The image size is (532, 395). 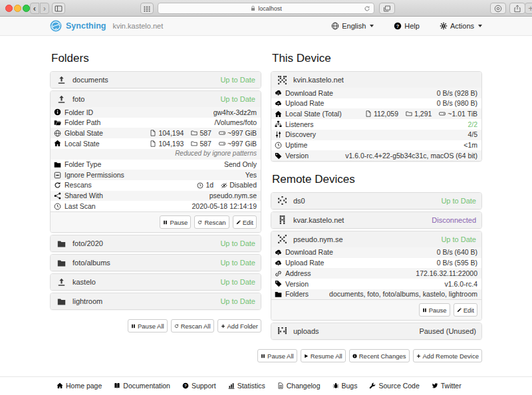 What do you see at coordinates (253, 8) in the screenshot?
I see `lock-icon` at bounding box center [253, 8].